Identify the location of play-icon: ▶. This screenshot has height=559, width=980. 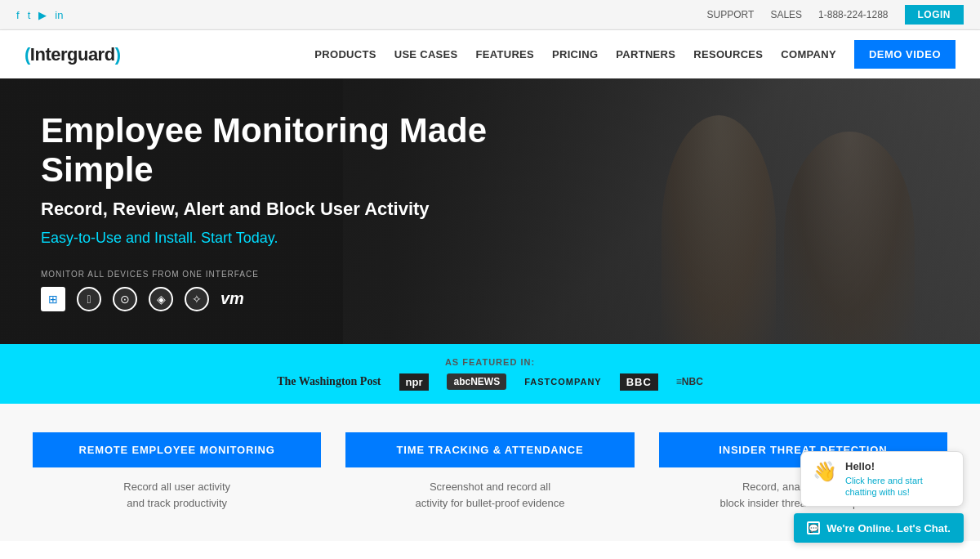
(42, 15).